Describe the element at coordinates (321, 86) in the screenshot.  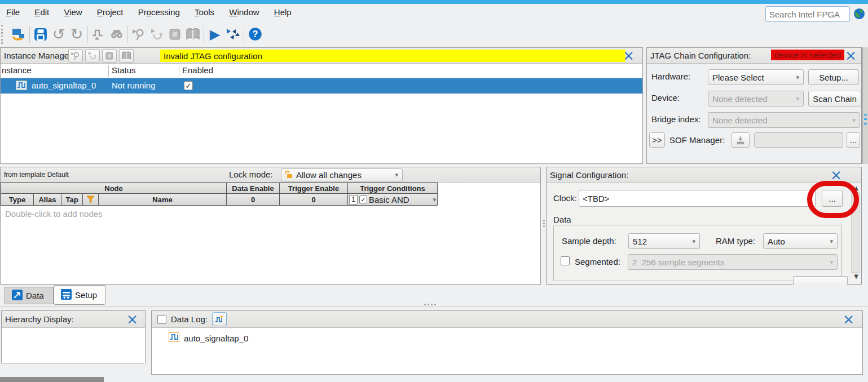
I see `instance-row: auto_signaltap_0 Not running ✓` at that location.